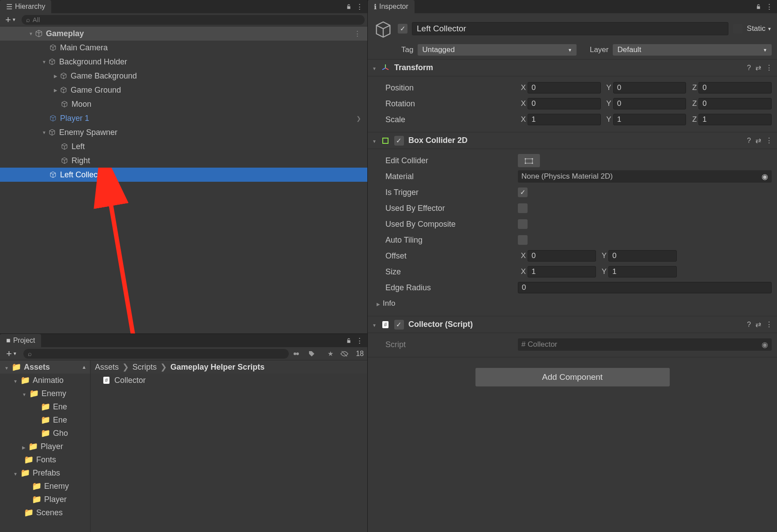 The width and height of the screenshot is (777, 532). What do you see at coordinates (735, 120) in the screenshot?
I see `scale-z-field: 1` at bounding box center [735, 120].